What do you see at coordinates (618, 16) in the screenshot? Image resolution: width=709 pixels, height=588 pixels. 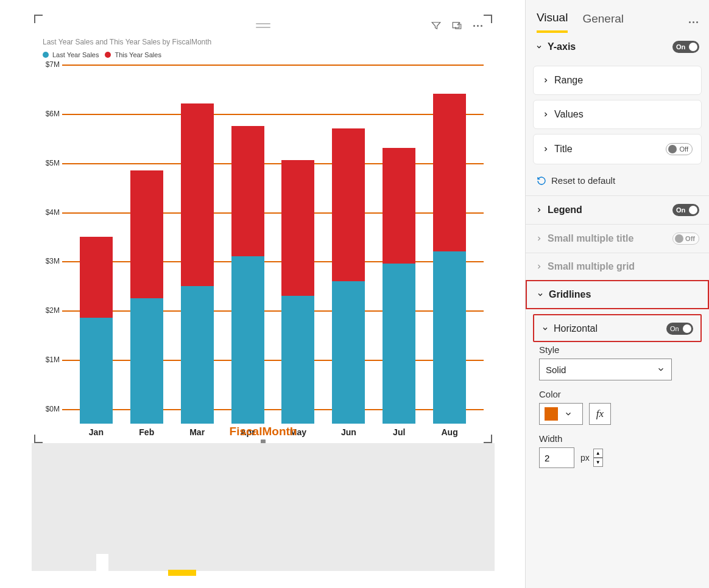 I see `format-tabs: Visual General` at bounding box center [618, 16].